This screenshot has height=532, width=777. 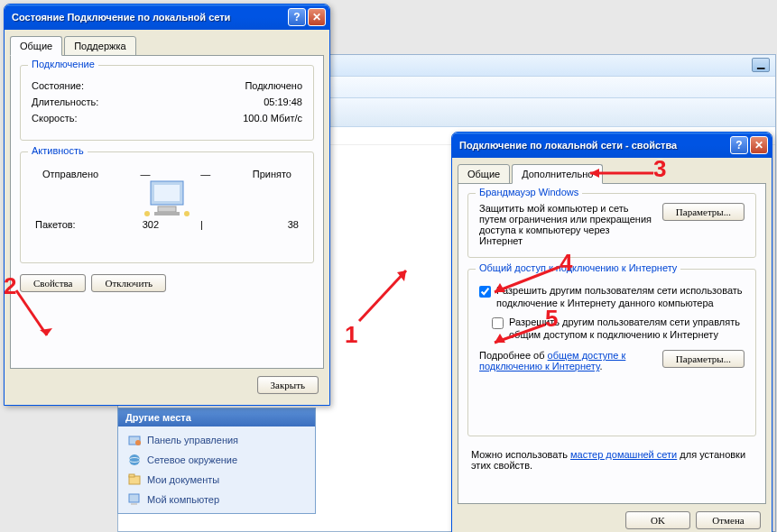 I want to click on activity-computer-icon, so click(x=167, y=200).